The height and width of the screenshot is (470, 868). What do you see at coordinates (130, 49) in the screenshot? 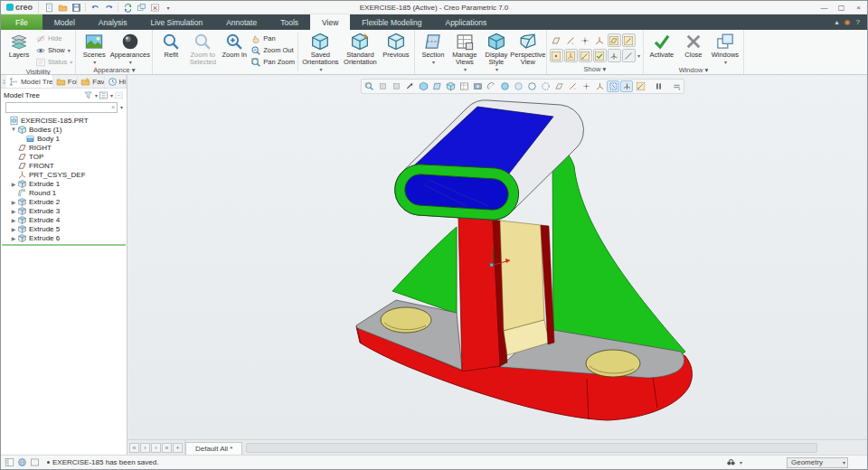
I see `appearances-button: Appearances▾` at bounding box center [130, 49].